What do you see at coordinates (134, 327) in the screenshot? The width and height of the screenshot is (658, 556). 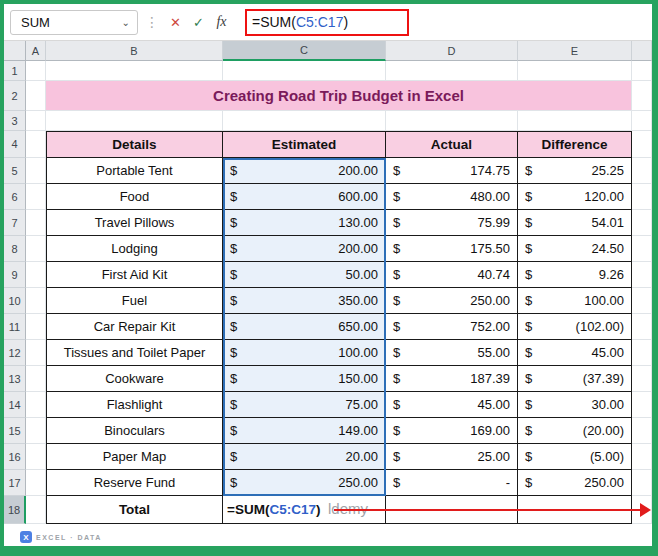 I see `cell-details: Car Repair Kit` at bounding box center [134, 327].